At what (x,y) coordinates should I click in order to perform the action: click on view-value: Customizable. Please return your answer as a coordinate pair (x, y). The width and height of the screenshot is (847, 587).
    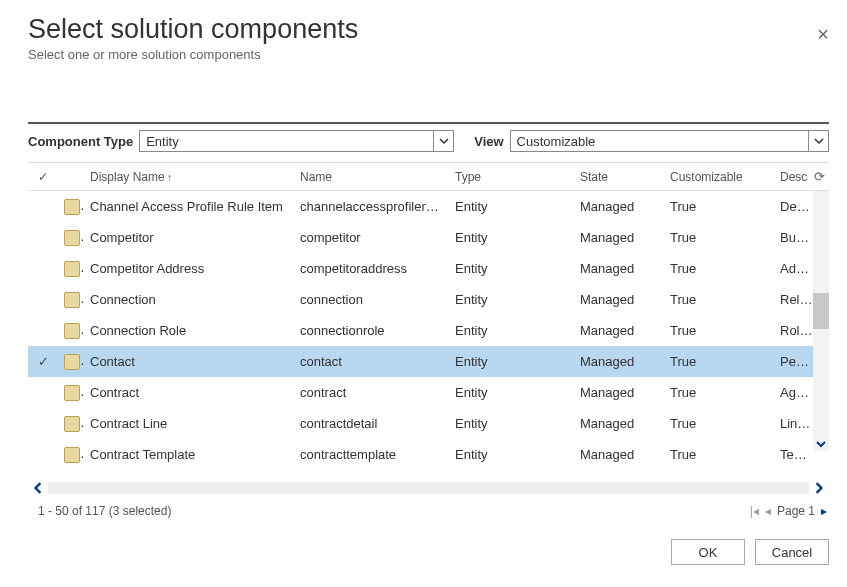
    Looking at the image, I should click on (556, 142).